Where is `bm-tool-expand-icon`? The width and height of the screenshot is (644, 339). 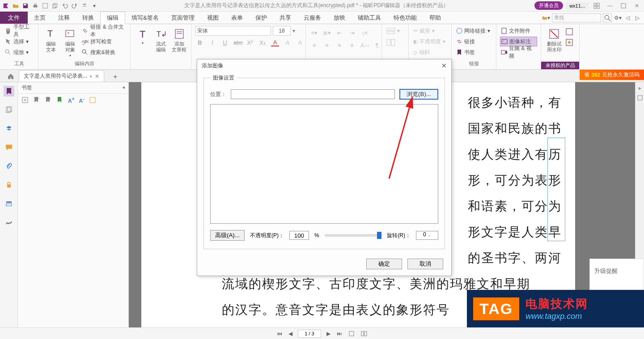 bm-tool-expand-icon is located at coordinates (25, 100).